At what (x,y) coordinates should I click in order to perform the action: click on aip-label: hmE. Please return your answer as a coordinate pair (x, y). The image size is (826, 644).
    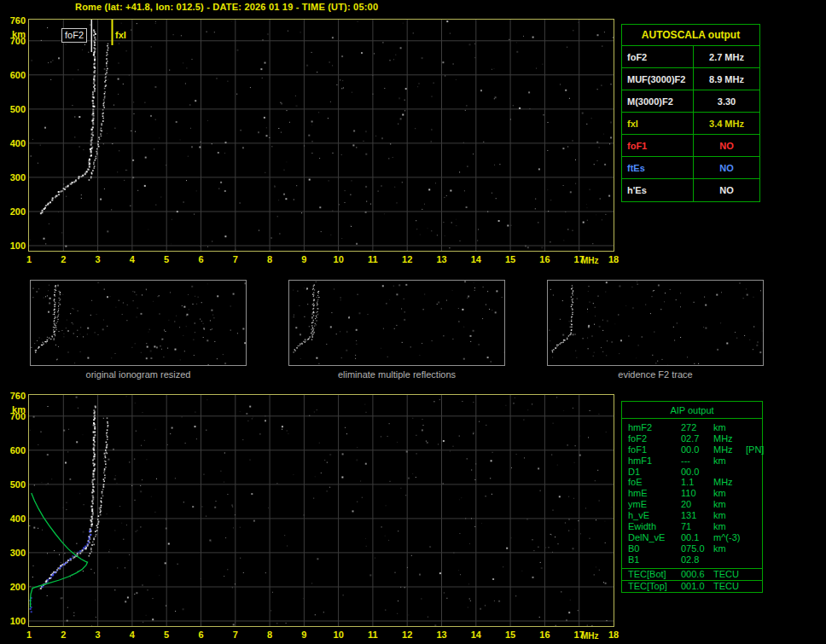
    Looking at the image, I should click on (654, 493).